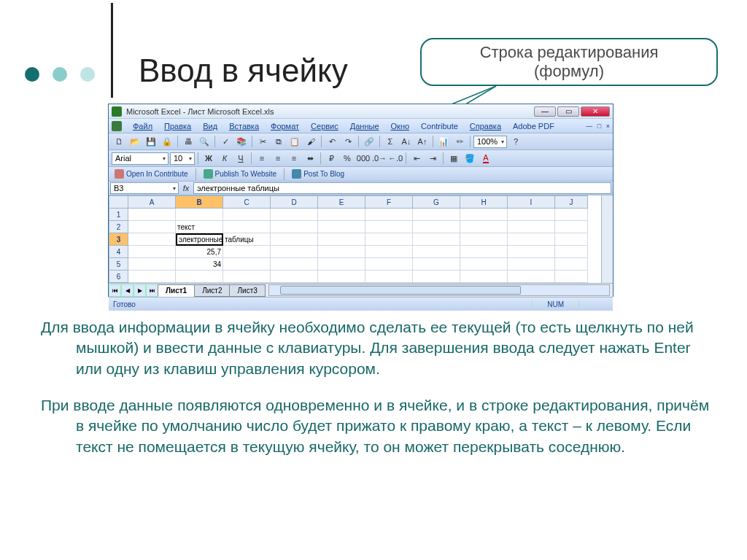 This screenshot has width=747, height=560. What do you see at coordinates (152, 202) in the screenshot?
I see `column-header: A` at bounding box center [152, 202].